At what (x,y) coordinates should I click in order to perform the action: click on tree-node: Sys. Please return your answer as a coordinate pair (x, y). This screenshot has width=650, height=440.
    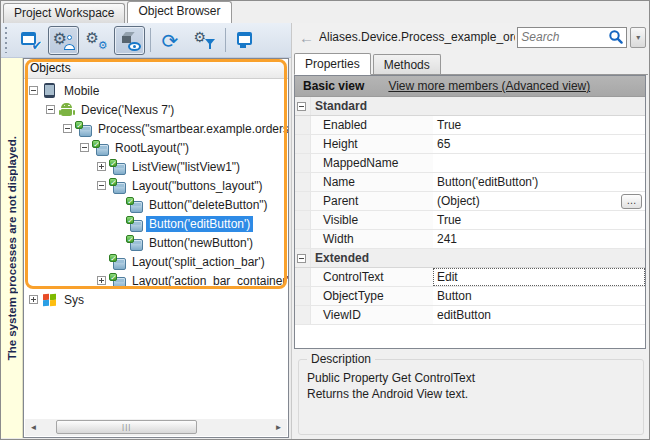
    Looking at the image, I should click on (156, 300).